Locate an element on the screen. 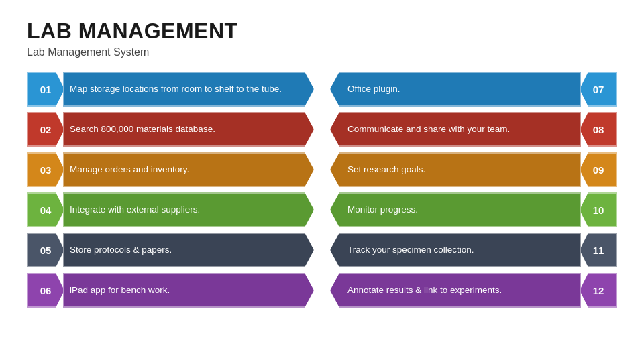  text-wrap-06: iPad app for bench work. is located at coordinates (189, 290).